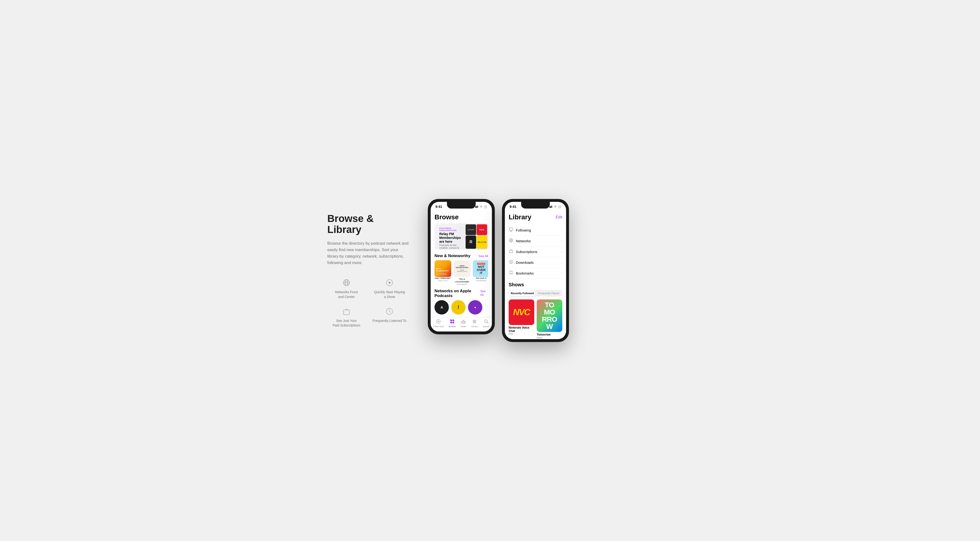 The height and width of the screenshot is (541, 980). I want to click on library-phone: 9:41 ⬜ Library Edit, so click(536, 271).